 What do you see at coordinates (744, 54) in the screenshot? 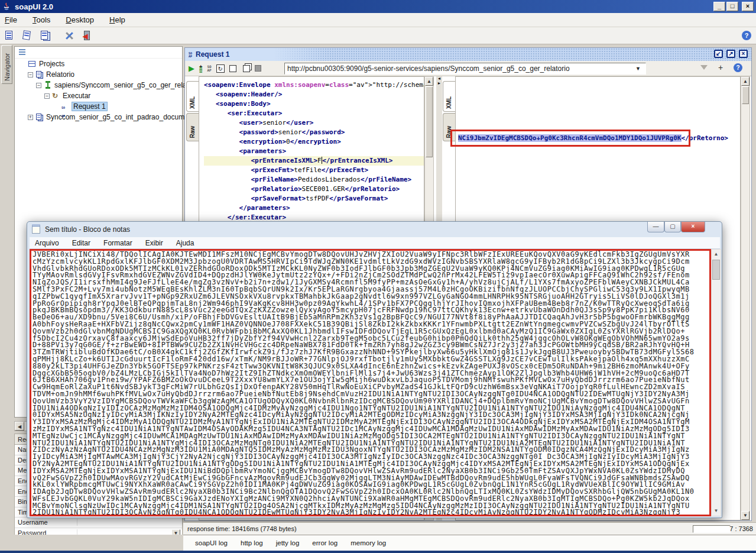
I see `close-window-icon: ×` at bounding box center [744, 54].